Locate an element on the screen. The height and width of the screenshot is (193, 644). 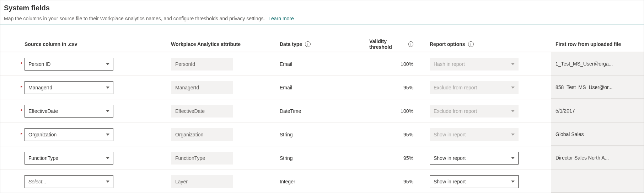
first-row-value: Global Sales is located at coordinates (569, 134).